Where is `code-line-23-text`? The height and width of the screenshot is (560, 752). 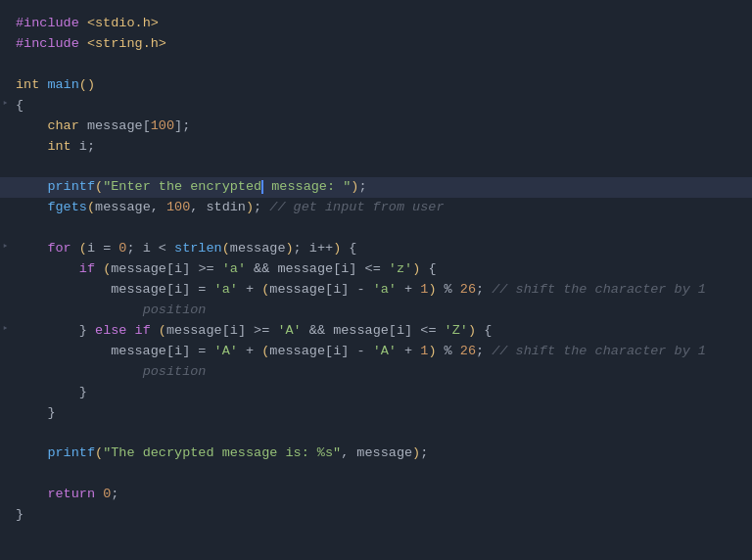
code-line-23-text is located at coordinates (376, 474).